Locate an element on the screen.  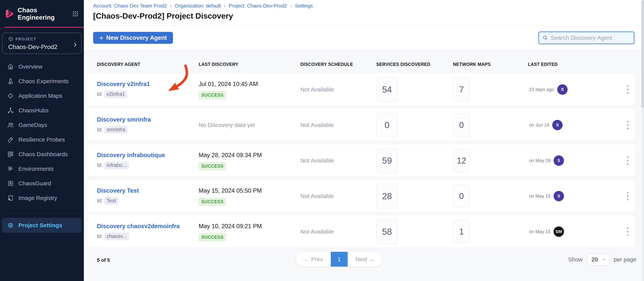
sidebar-item-environments: Environments is located at coordinates (42, 169).